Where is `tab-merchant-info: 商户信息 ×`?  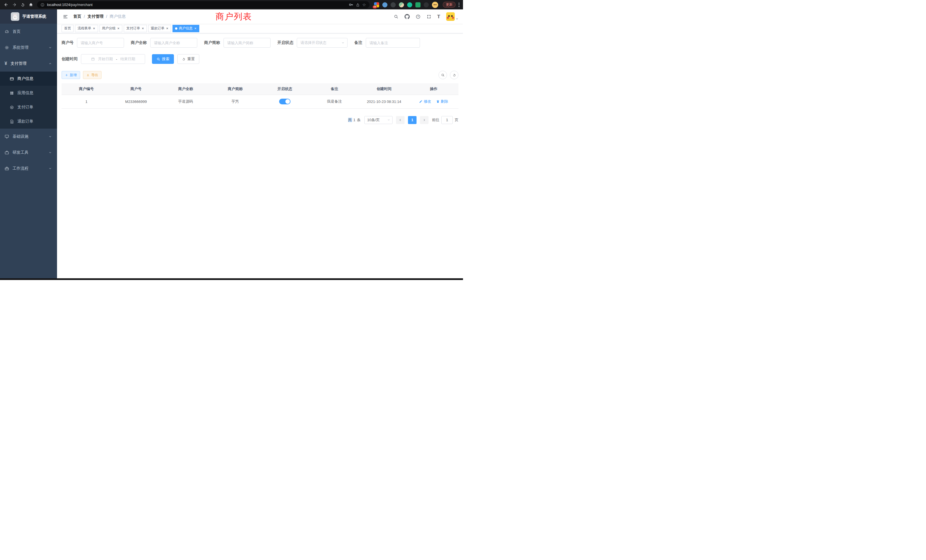 tab-merchant-info: 商户信息 × is located at coordinates (186, 29).